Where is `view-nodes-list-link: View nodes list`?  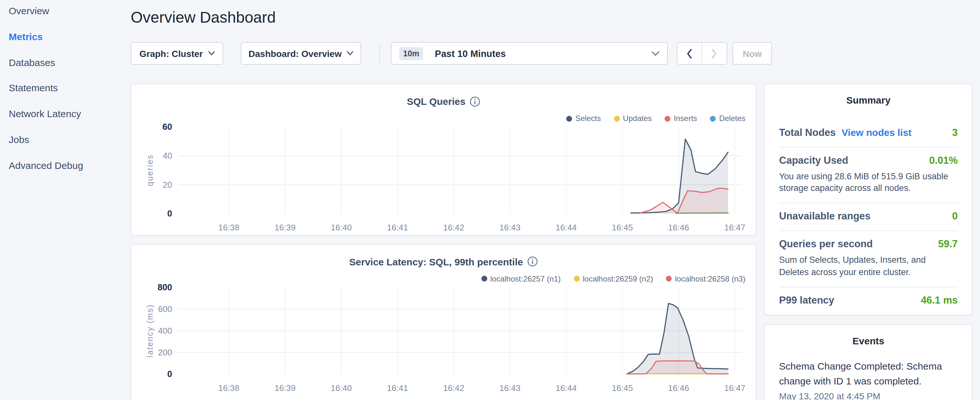
view-nodes-list-link: View nodes list is located at coordinates (877, 132).